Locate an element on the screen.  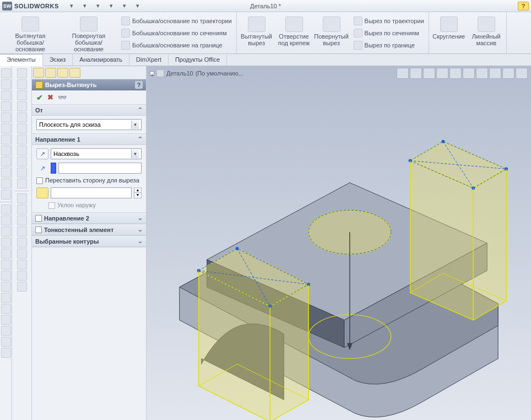
swept-cut-button: Вырез по траектории is located at coordinates (389, 21).